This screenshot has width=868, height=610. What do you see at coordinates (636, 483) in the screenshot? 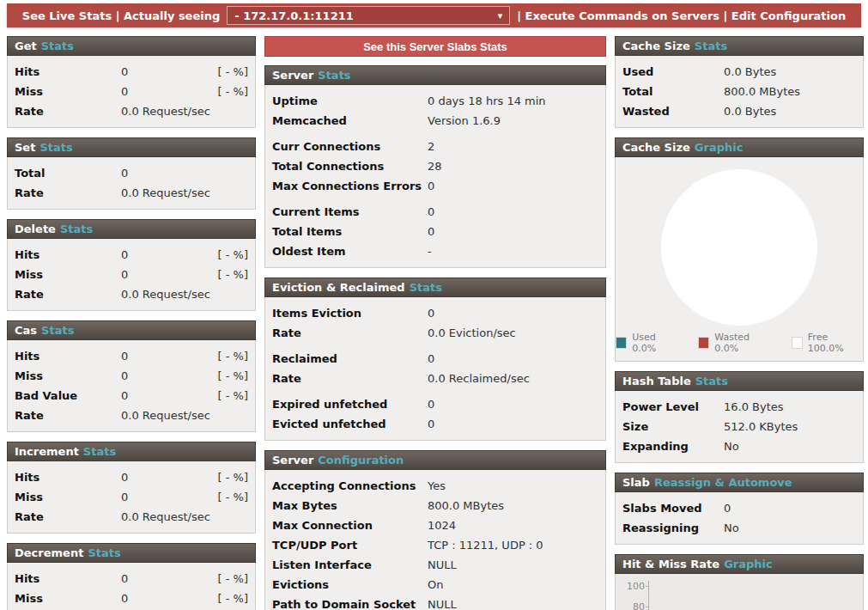
I see `panel-title-main: Slab` at bounding box center [636, 483].